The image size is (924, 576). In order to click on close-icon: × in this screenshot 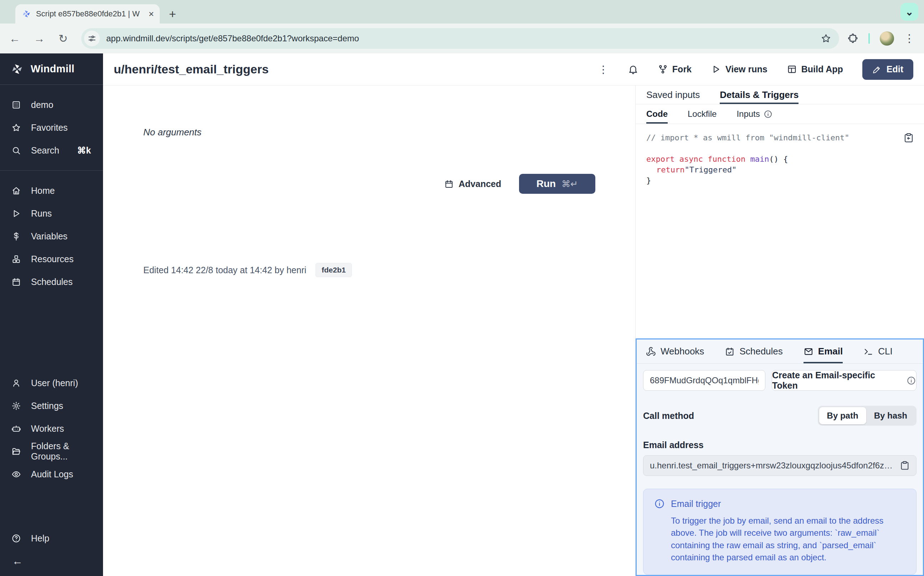, I will do `click(151, 14)`.